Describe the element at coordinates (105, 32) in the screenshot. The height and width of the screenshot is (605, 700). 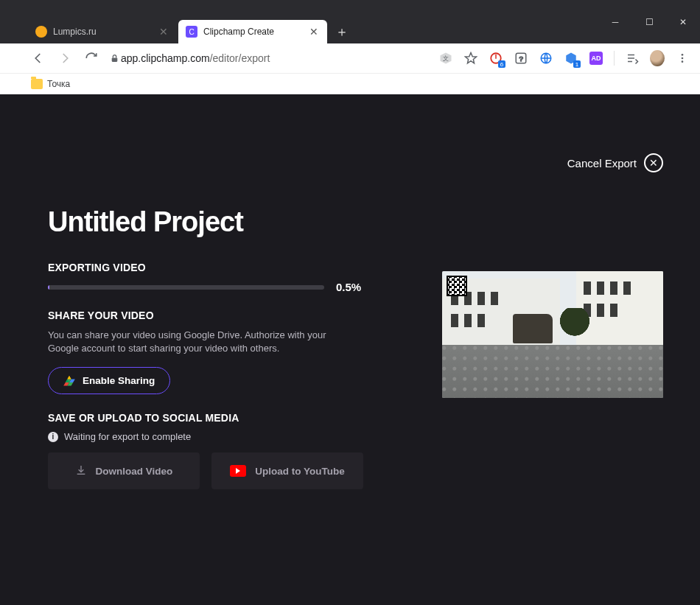
I see `tab-title: Lumpics.ru` at that location.